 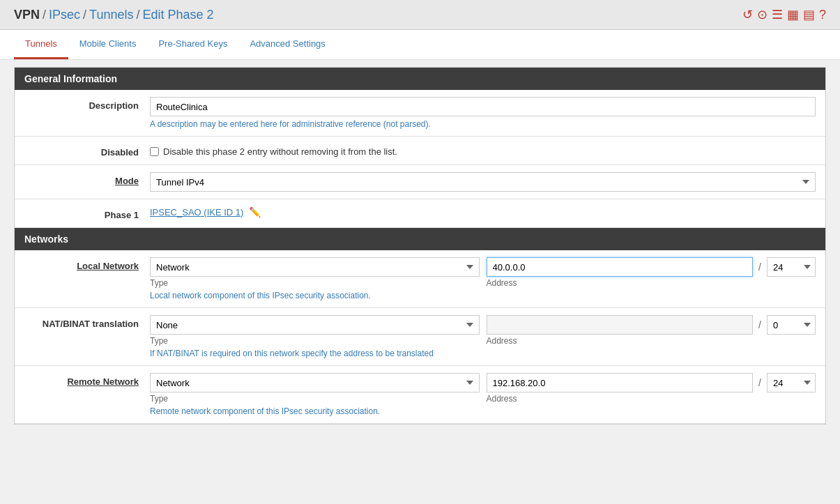 What do you see at coordinates (482, 113) in the screenshot?
I see `description-content: A description may be entered here for ad…` at bounding box center [482, 113].